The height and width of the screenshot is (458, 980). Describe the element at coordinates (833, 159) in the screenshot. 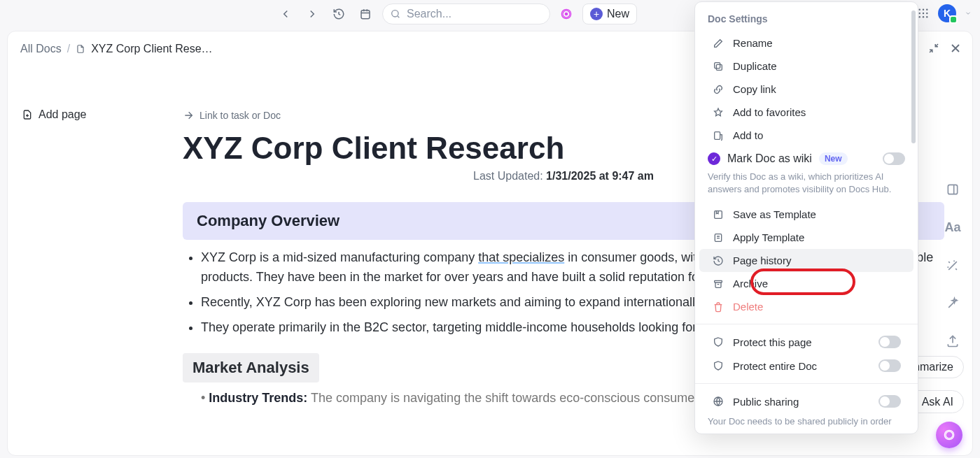

I see `new-tag: New` at that location.